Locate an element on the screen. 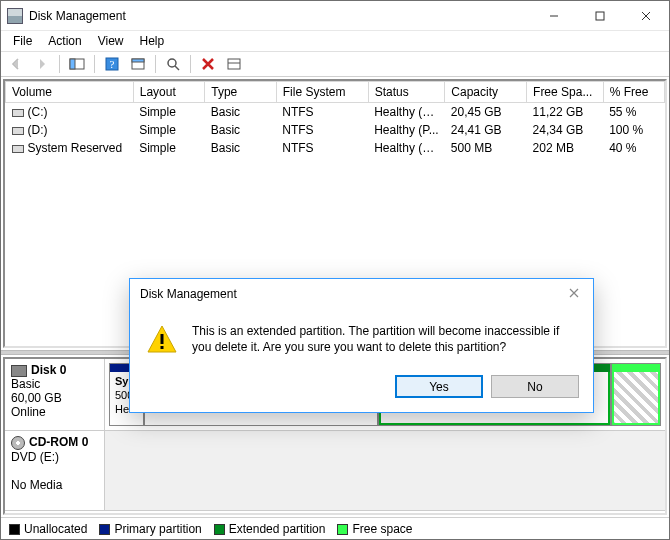 Image resolution: width=670 pixels, height=540 pixels. back-button is located at coordinates (16, 64).